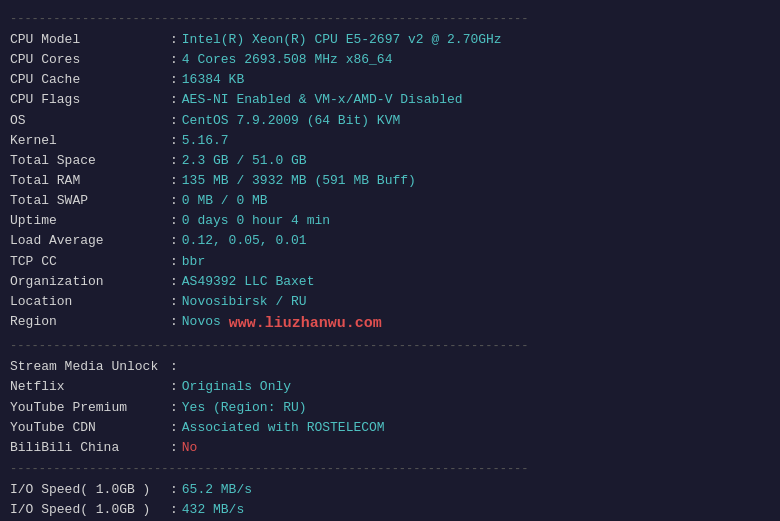 This screenshot has width=780, height=521. What do you see at coordinates (174, 221) in the screenshot?
I see `colon-10: :` at bounding box center [174, 221].